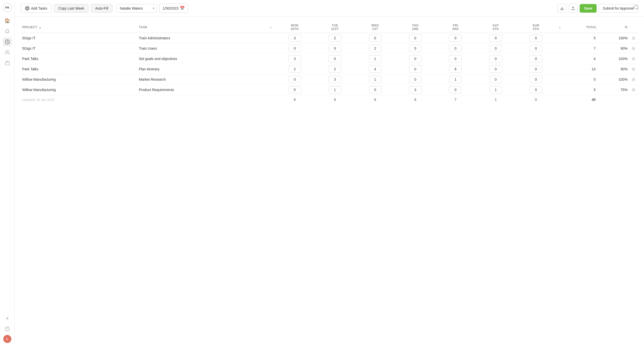 The width and height of the screenshot is (644, 346). I want to click on sidebar-item-home: 🏠, so click(7, 21).